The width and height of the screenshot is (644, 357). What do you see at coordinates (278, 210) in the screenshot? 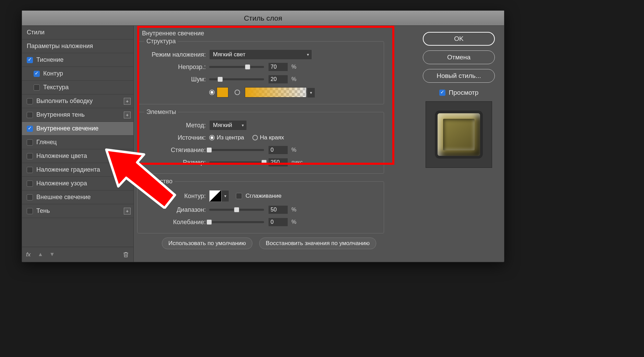
I see `range-input: 50` at bounding box center [278, 210].